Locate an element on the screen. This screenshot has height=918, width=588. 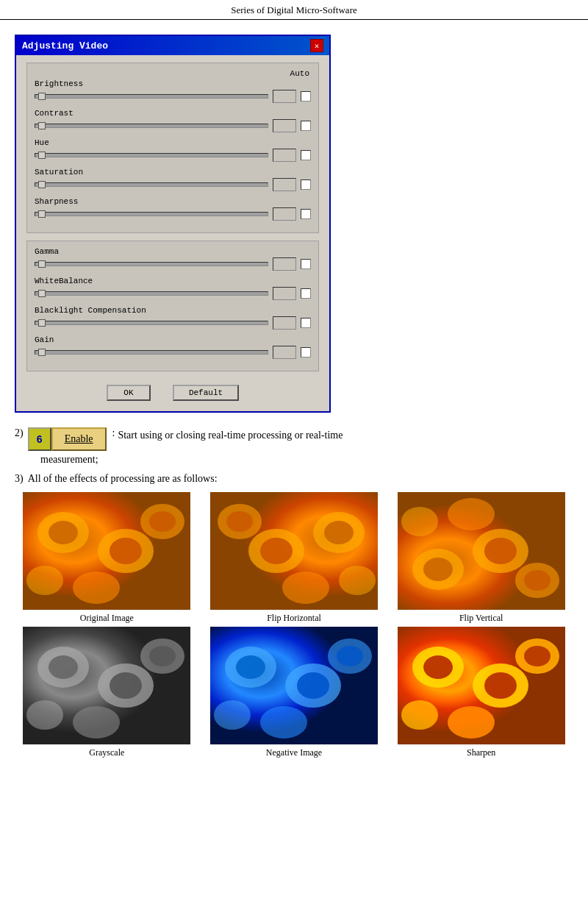
page-header: Series of Digital Micro-Software is located at coordinates (294, 10).